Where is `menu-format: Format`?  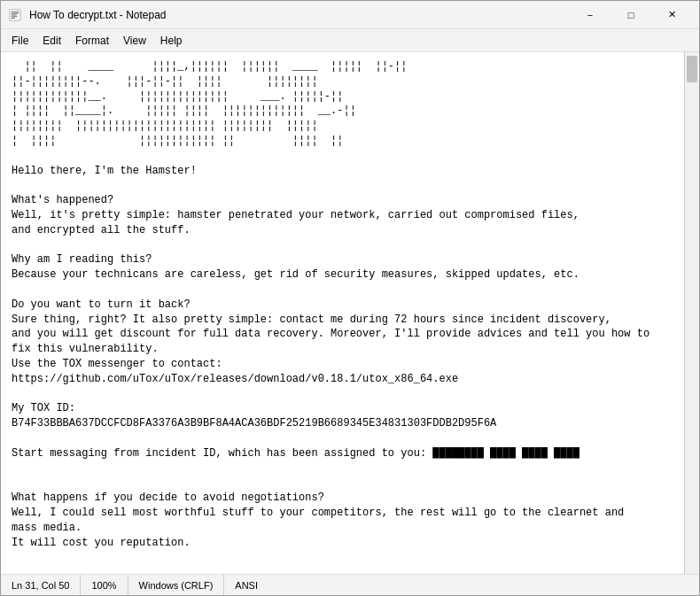
menu-format: Format is located at coordinates (92, 41).